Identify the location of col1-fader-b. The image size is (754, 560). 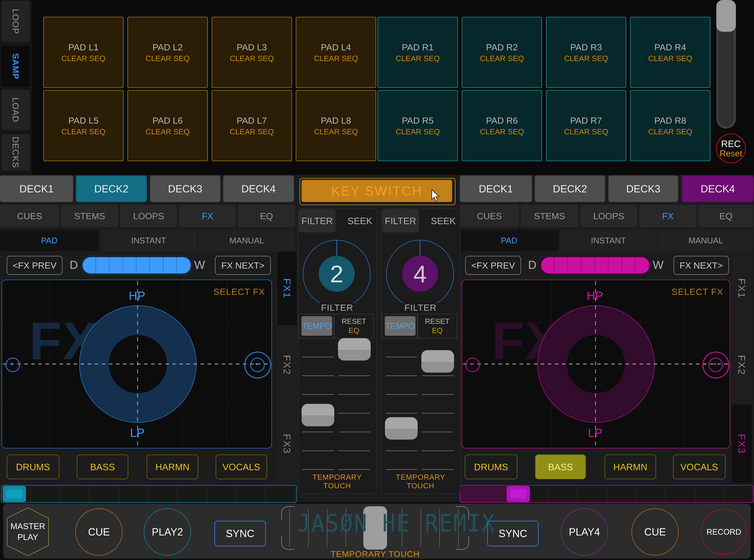
(354, 411).